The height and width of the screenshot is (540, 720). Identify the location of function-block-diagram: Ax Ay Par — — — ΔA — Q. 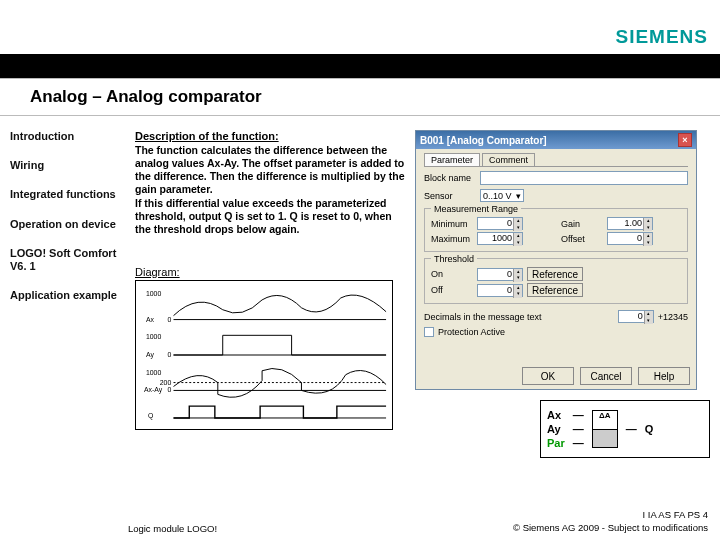
(625, 429).